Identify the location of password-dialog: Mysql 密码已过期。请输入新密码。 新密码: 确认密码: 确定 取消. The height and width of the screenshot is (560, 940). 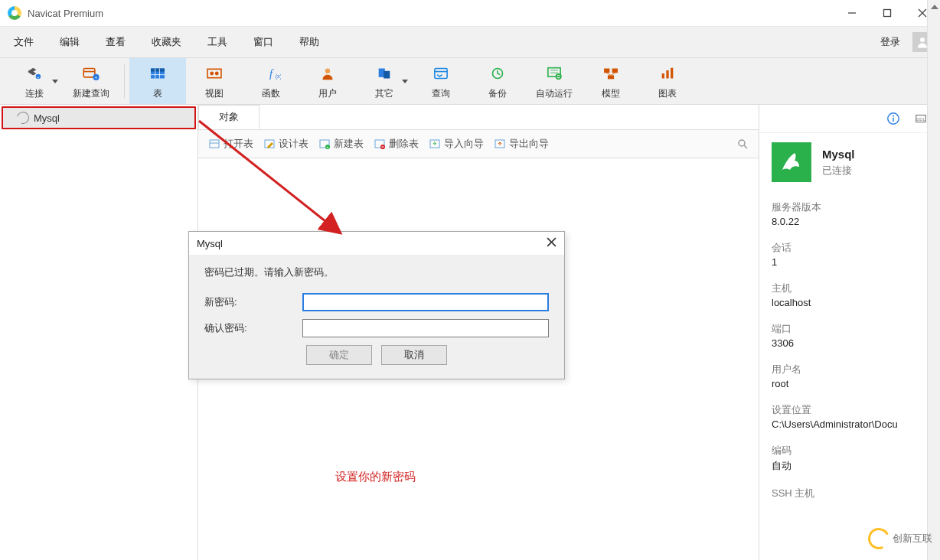
(377, 305).